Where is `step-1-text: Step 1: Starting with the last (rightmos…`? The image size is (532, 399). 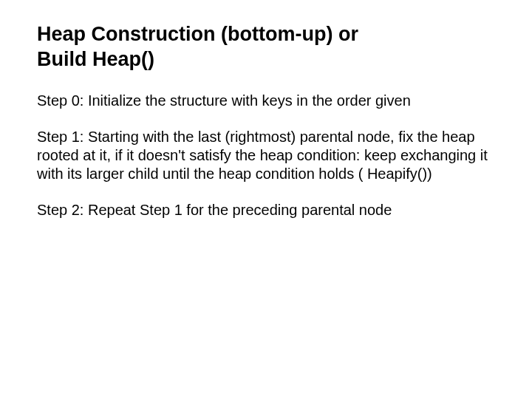 step-1-text: Step 1: Starting with the last (rightmos… is located at coordinates (269, 155).